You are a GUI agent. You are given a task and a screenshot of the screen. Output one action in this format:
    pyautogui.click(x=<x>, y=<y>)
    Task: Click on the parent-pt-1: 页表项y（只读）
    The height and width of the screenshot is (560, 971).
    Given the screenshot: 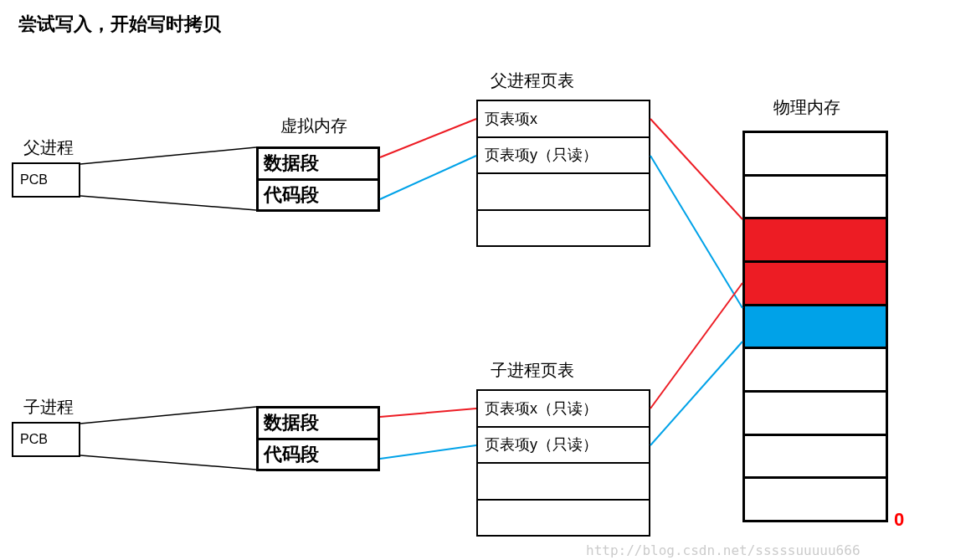 What is the action you would take?
    pyautogui.click(x=563, y=157)
    